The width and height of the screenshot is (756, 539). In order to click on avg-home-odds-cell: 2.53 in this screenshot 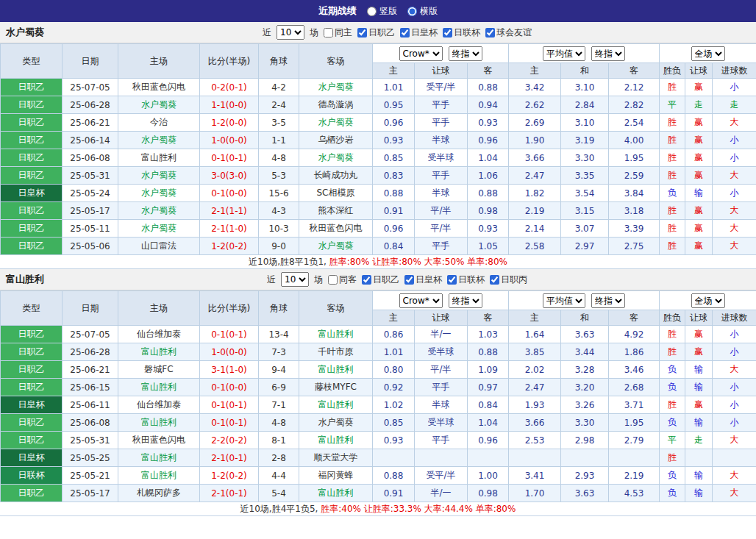, I will do `click(535, 440)`.